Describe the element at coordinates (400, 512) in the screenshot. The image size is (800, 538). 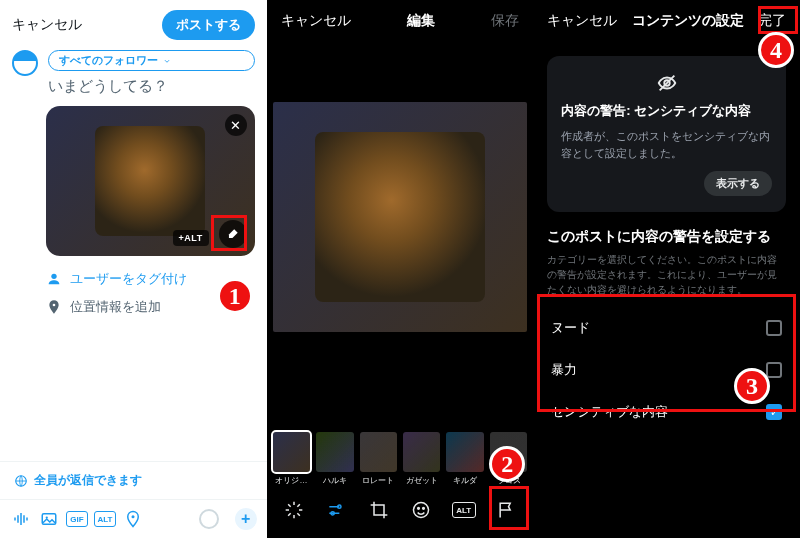
I see `edit-toolbar: ALT` at that location.